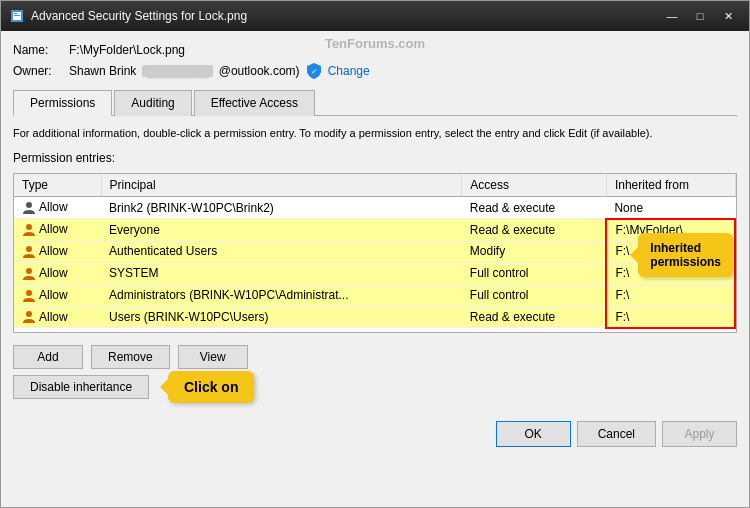 The width and height of the screenshot is (750, 508). What do you see at coordinates (670, 208) in the screenshot?
I see `cell-inherited: None` at bounding box center [670, 208].